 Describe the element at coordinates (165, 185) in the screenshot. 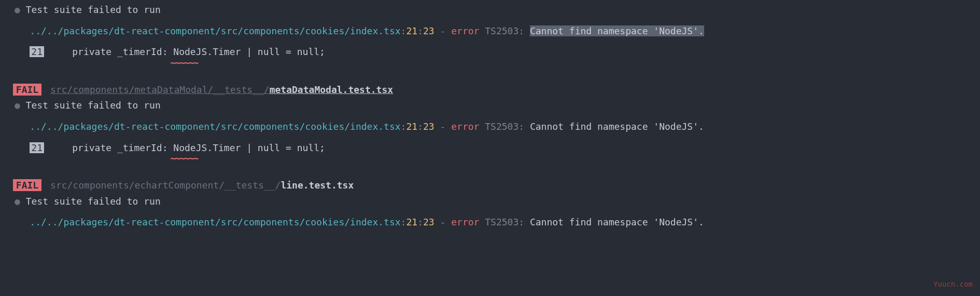

I see `test-path-dir: src/components/echartComponent/__tests__…` at that location.